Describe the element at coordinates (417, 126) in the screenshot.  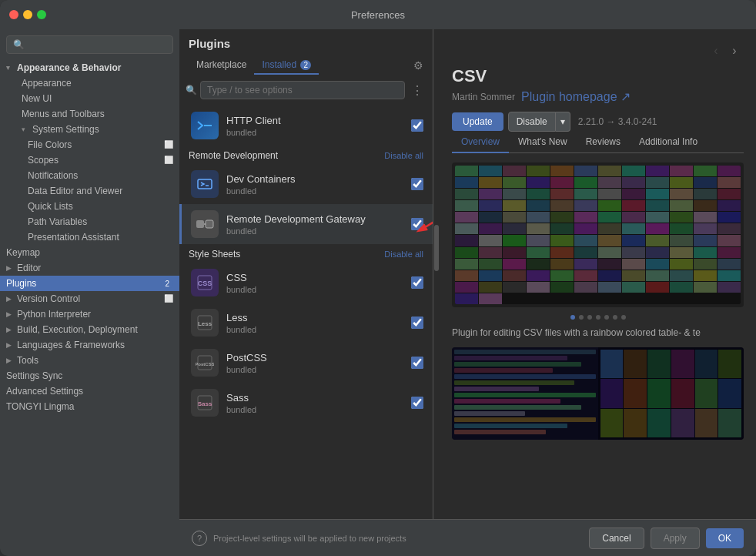
I see `http-client-checkbox` at that location.